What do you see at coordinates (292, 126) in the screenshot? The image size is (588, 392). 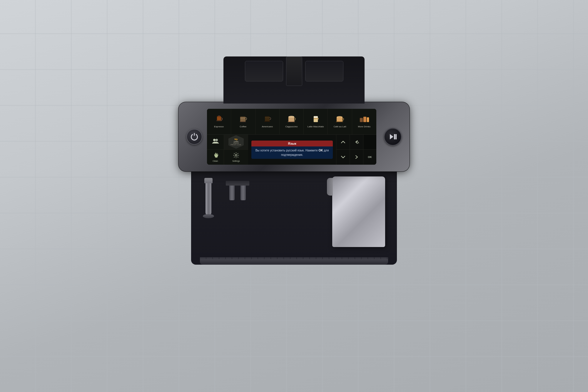 I see `cappuccino-label: Cappuccino` at bounding box center [292, 126].